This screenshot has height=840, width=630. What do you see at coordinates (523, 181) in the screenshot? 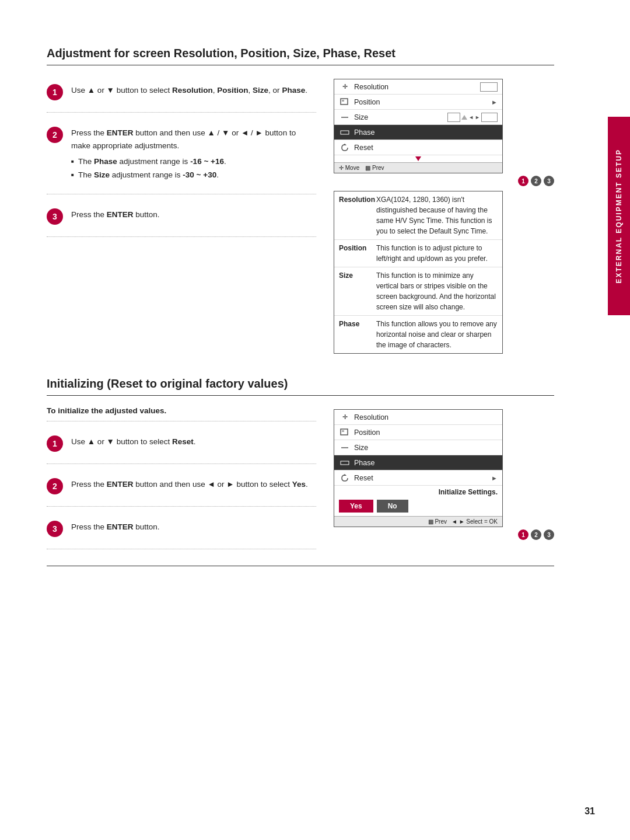
I see `indicator-1: 1` at bounding box center [523, 181].